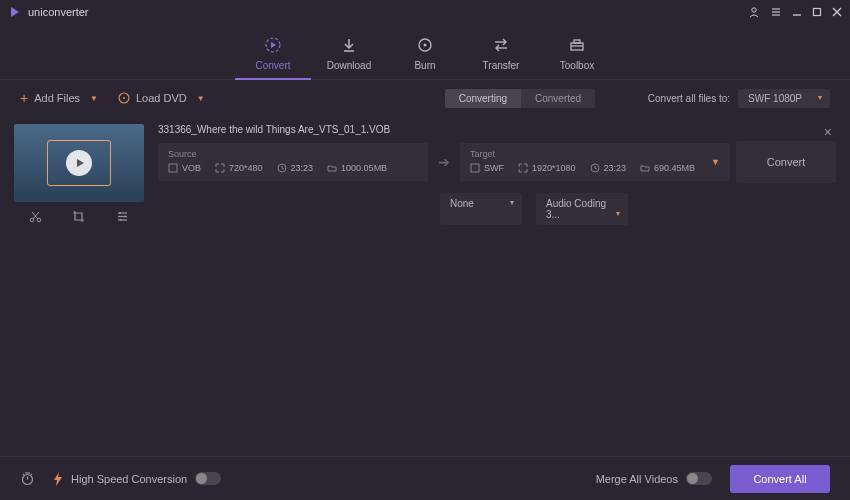 The image size is (850, 500). Describe the element at coordinates (577, 66) in the screenshot. I see `nav-toolbox-label: Toolbox` at that location.